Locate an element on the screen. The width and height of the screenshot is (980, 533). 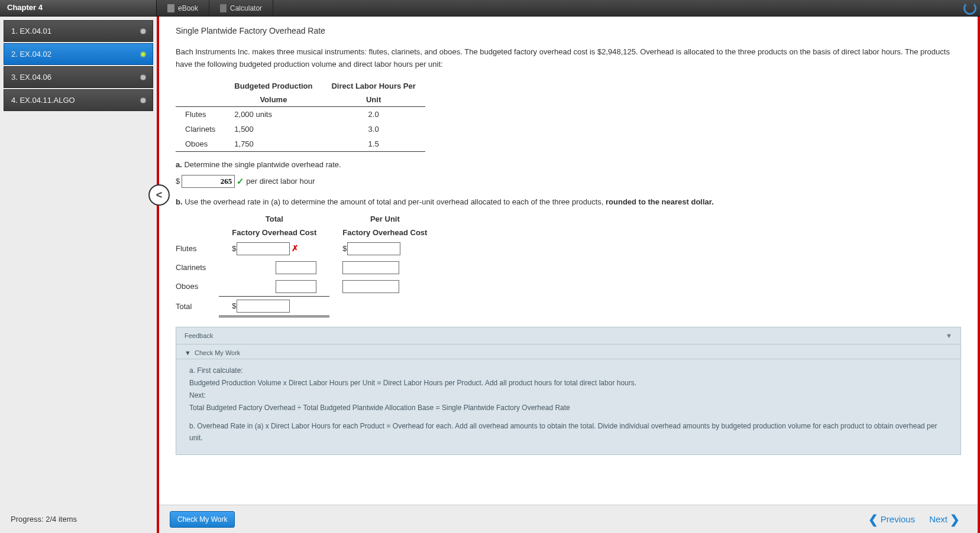
row-product: Total is located at coordinates (198, 306).